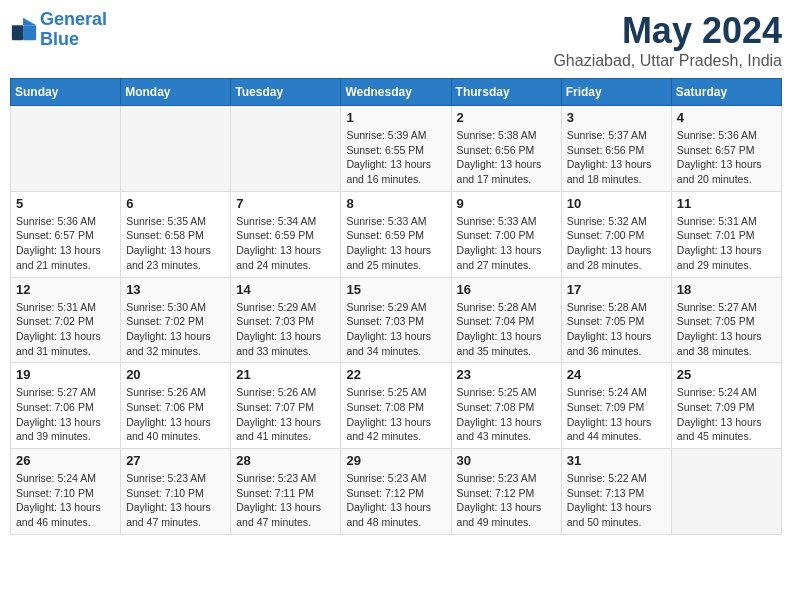 This screenshot has height=612, width=792. I want to click on day-number: 14, so click(286, 290).